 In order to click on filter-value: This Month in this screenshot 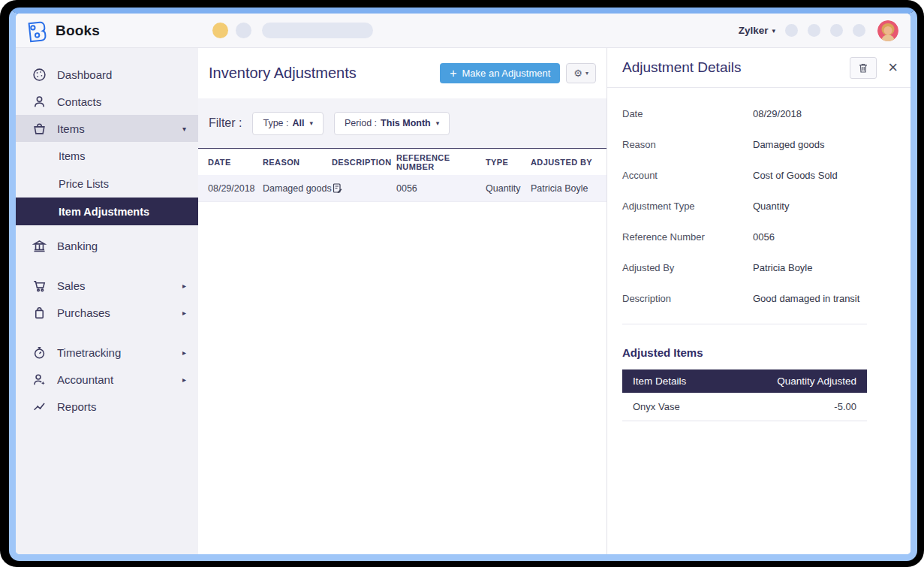, I will do `click(405, 123)`.